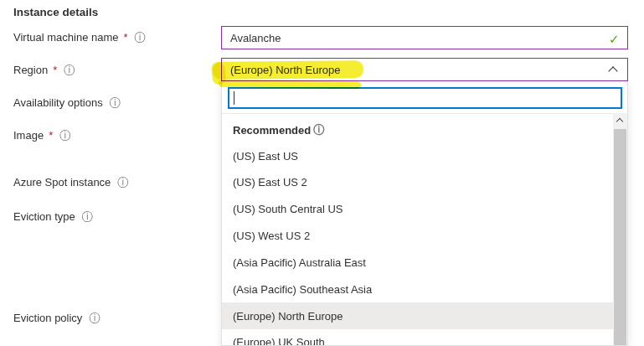 The height and width of the screenshot is (346, 644). Describe the element at coordinates (417, 290) in the screenshot. I see `region-option-southeast-asia: (Asia Pacific) Southeast Asia` at that location.